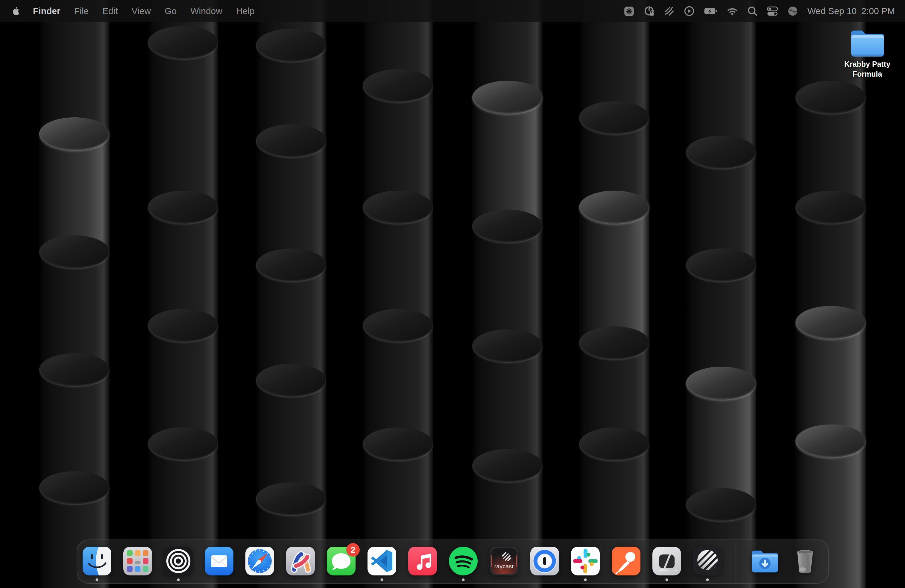 This screenshot has width=905, height=588. I want to click on menu-bar-left: Finder FileEditViewGoWindowHelp, so click(133, 11).